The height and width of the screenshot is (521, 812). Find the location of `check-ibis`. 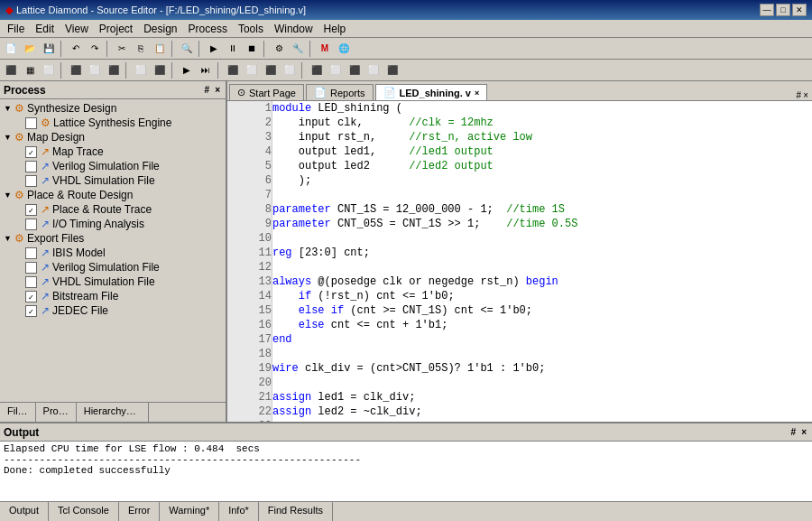

check-ibis is located at coordinates (31, 253).